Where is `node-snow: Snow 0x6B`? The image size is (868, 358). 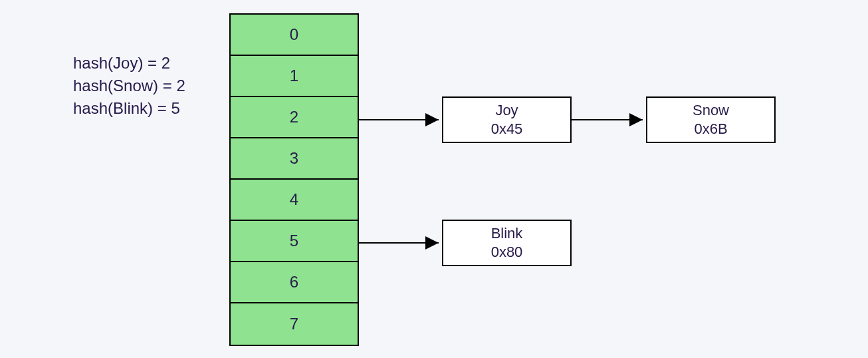 node-snow: Snow 0x6B is located at coordinates (711, 120).